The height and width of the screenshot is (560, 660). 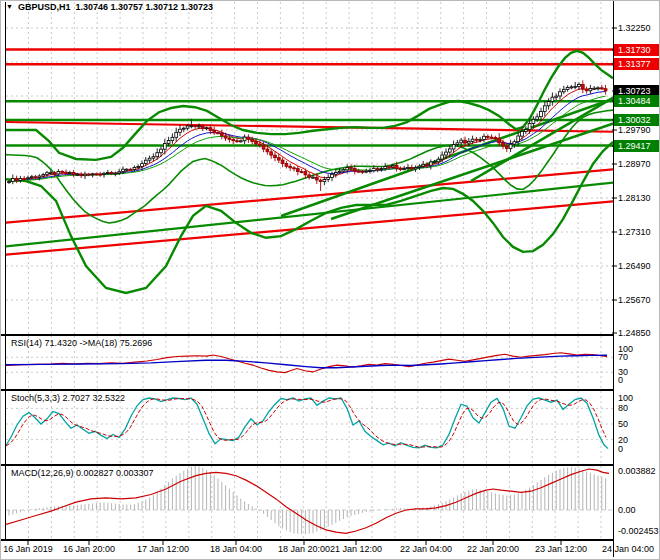 What do you see at coordinates (637, 146) in the screenshot?
I see `price-badge-green: 1.29417` at bounding box center [637, 146].